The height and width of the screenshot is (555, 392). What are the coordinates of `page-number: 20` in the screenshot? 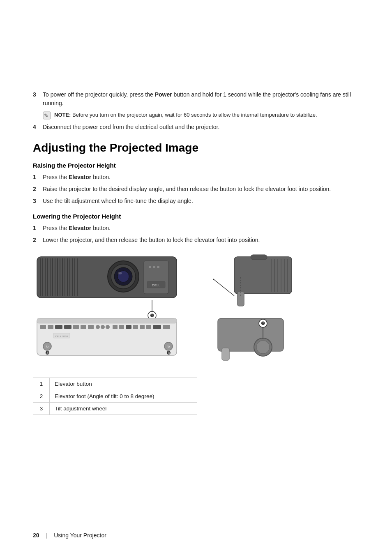 It's located at (36, 535).